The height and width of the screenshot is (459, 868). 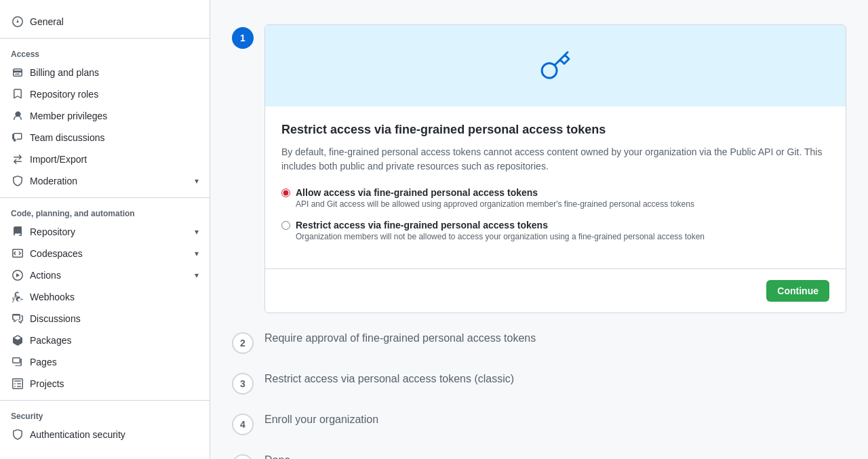 What do you see at coordinates (495, 204) in the screenshot?
I see `allow-radio-desc: API and Git access will be allowed using…` at bounding box center [495, 204].